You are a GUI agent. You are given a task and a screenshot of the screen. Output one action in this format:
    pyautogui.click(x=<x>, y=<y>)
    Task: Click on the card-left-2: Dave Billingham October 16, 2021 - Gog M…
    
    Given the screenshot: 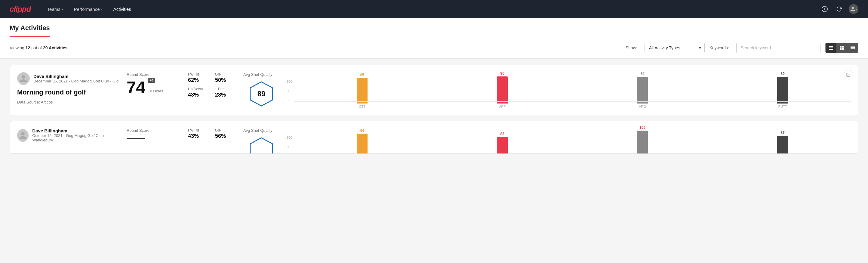 What is the action you would take?
    pyautogui.click(x=68, y=137)
    